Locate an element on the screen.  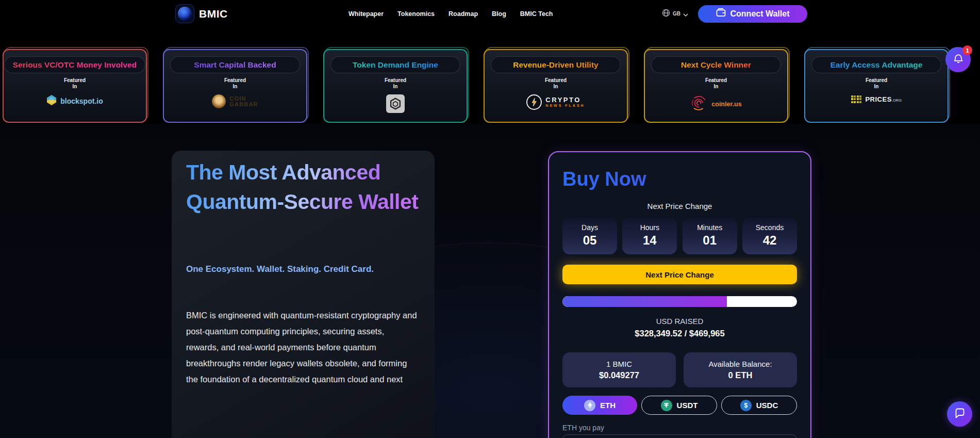
countdown-unit-value: 05 is located at coordinates (590, 240).